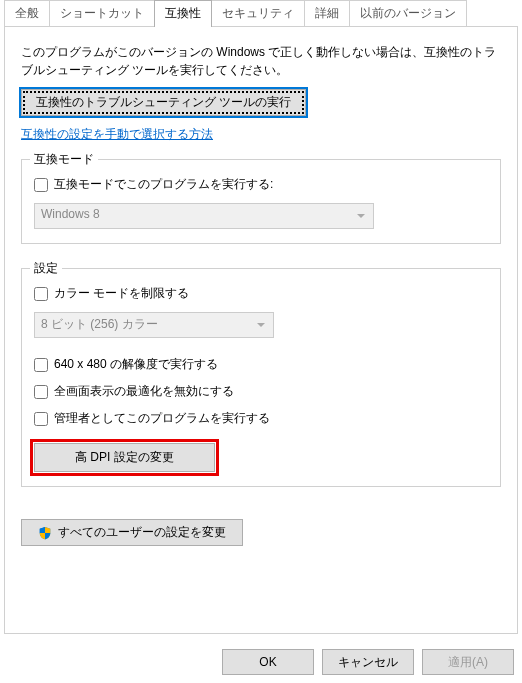 This screenshot has height=683, width=522. What do you see at coordinates (142, 532) in the screenshot?
I see `all-users-settings-label: すべてのユーザーの設定を変更` at bounding box center [142, 532].